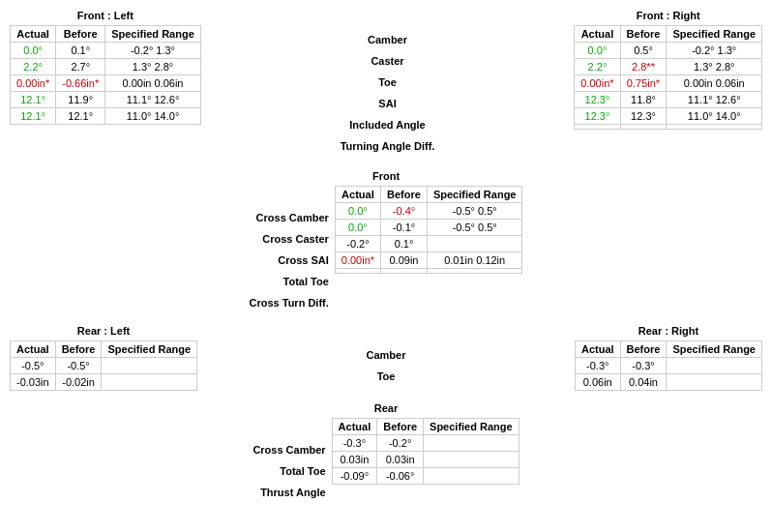 The width and height of the screenshot is (772, 532). What do you see at coordinates (643, 35) in the screenshot?
I see `fr-header-before: Before` at bounding box center [643, 35].